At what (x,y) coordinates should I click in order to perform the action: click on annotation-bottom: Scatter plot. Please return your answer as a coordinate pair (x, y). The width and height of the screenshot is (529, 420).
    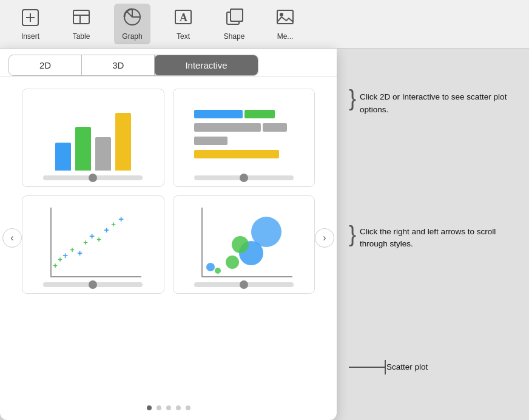
    Looking at the image, I should click on (433, 365).